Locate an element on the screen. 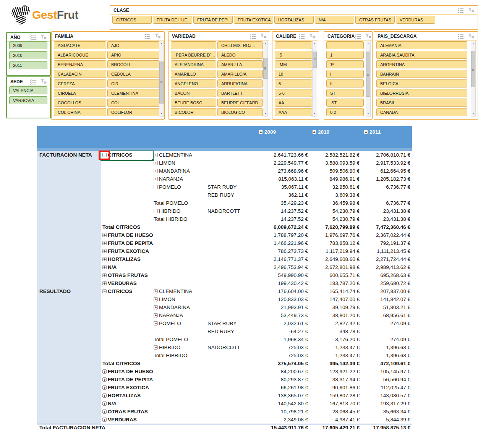 This screenshot has height=429, width=504. slicer-item-pais_descarga: ARABIA SAUDITA is located at coordinates (422, 55).